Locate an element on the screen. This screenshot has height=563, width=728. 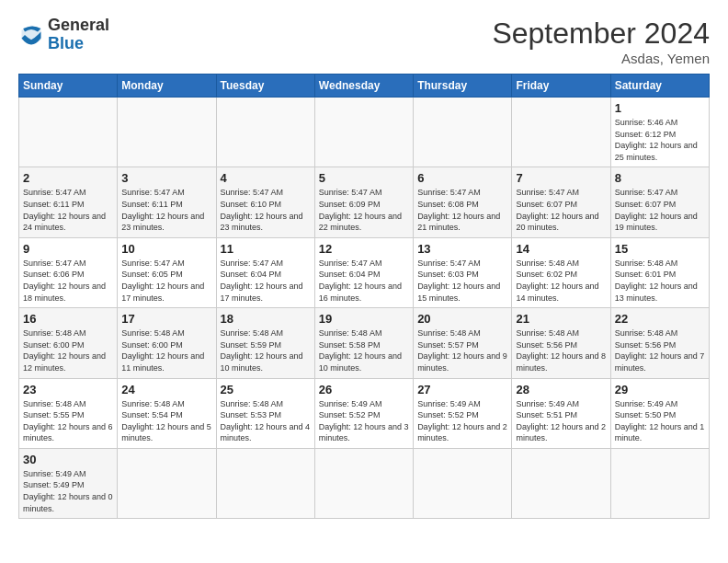
day-number: 10 is located at coordinates (166, 248).